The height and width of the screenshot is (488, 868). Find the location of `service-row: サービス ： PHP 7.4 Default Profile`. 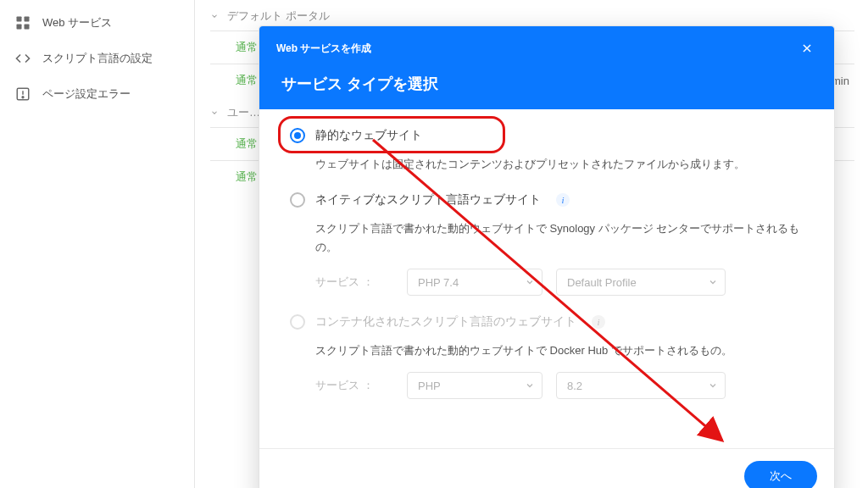

service-row: サービス ： PHP 7.4 Default Profile is located at coordinates (547, 276).